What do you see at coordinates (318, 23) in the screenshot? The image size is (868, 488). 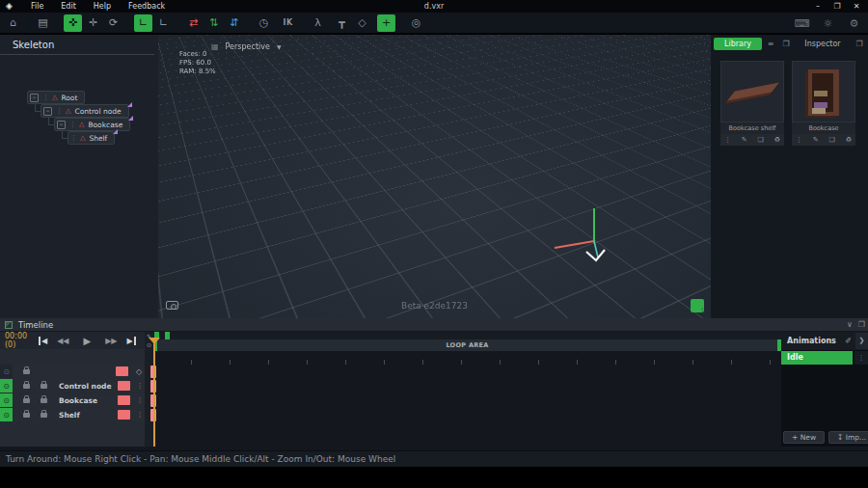 I see `pose-mode-button: λ` at bounding box center [318, 23].